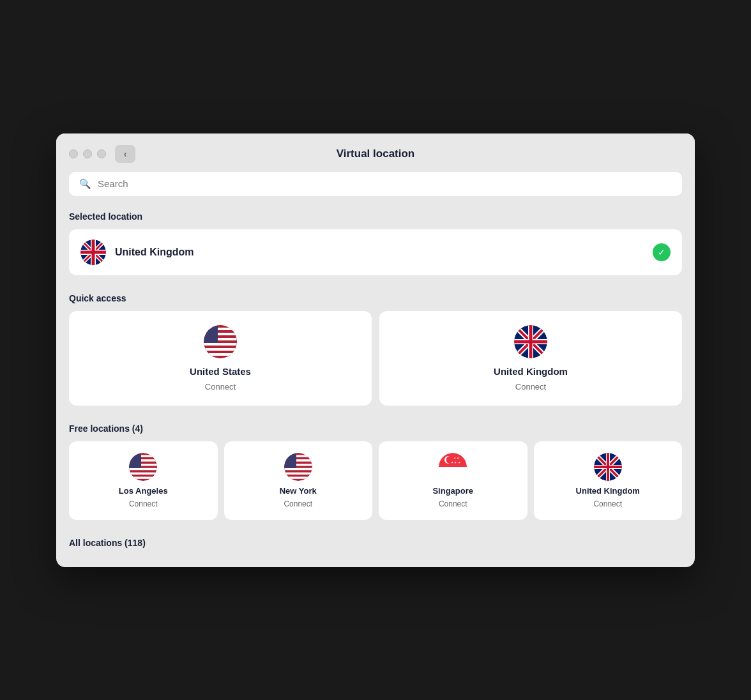 Image resolution: width=751 pixels, height=700 pixels. I want to click on back-button: ‹, so click(125, 154).